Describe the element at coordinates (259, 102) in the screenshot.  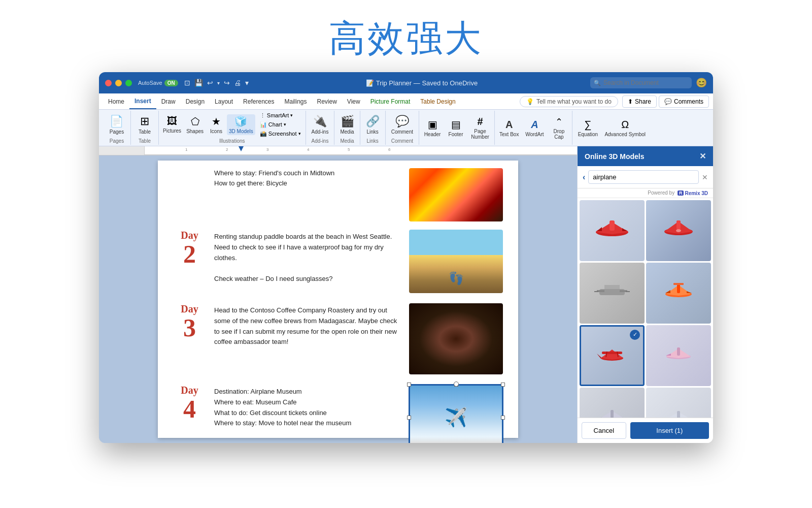
I see `tab-references: References` at that location.